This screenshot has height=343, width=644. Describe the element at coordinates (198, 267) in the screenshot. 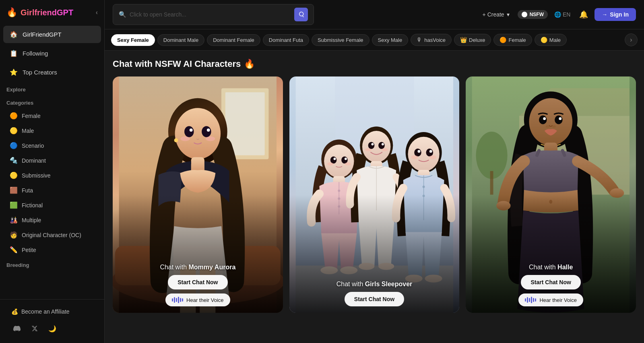

I see `card-1-title: Chat with Mommy Aurora` at that location.